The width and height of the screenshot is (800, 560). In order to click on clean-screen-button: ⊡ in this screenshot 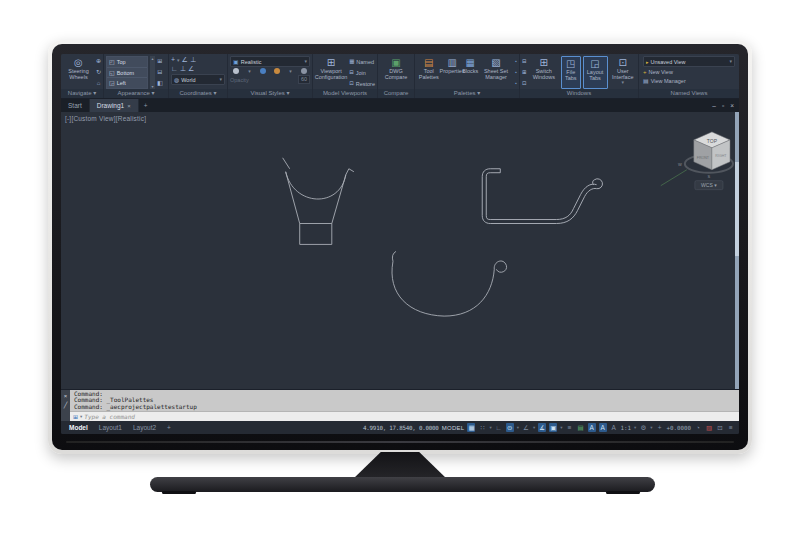, I will do `click(720, 428)`.